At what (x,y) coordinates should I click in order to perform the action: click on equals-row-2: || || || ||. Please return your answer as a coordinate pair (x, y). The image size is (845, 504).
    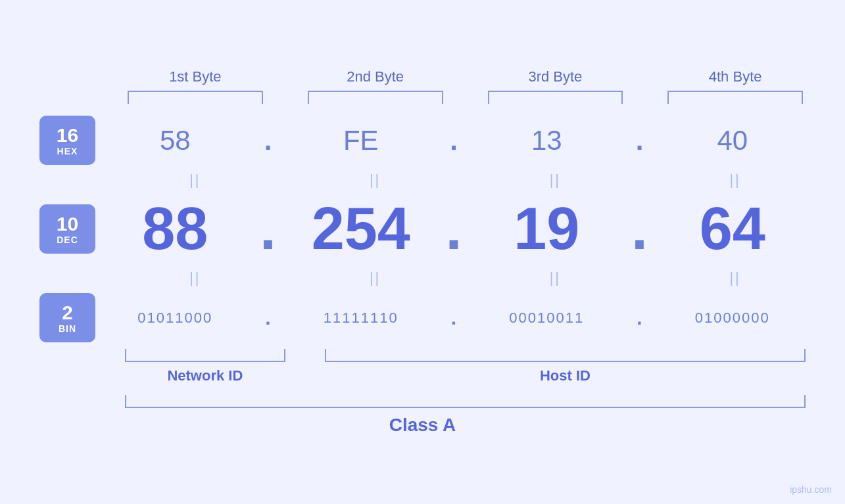
    Looking at the image, I should click on (422, 278).